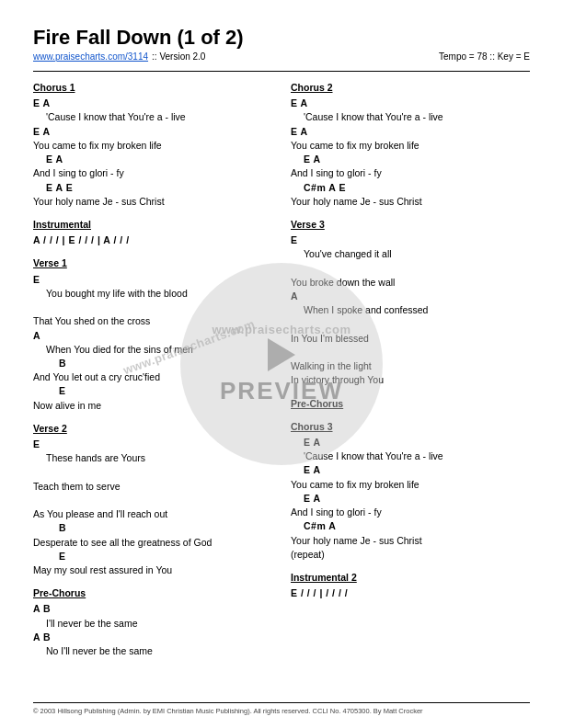 The image size is (563, 728). Describe the element at coordinates (153, 188) in the screenshot. I see `chord: E A E` at that location.